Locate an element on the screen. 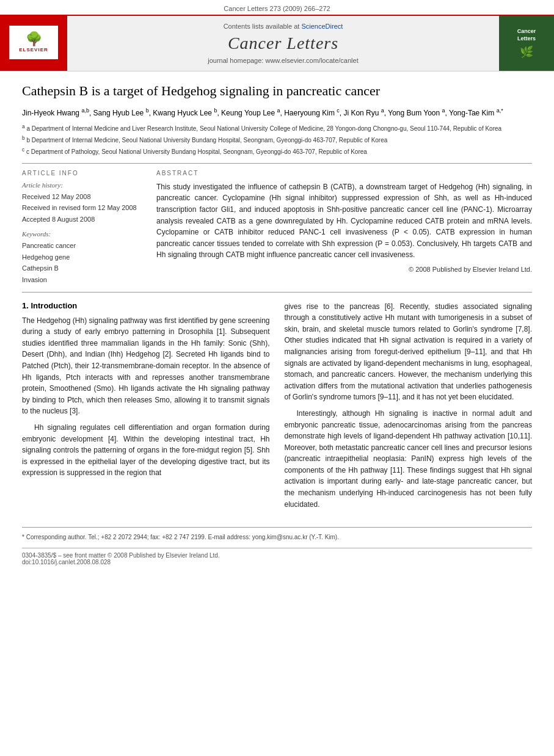  corresponding-note: * Corresponding author. Tel.; +82 2 2072… is located at coordinates (277, 537).